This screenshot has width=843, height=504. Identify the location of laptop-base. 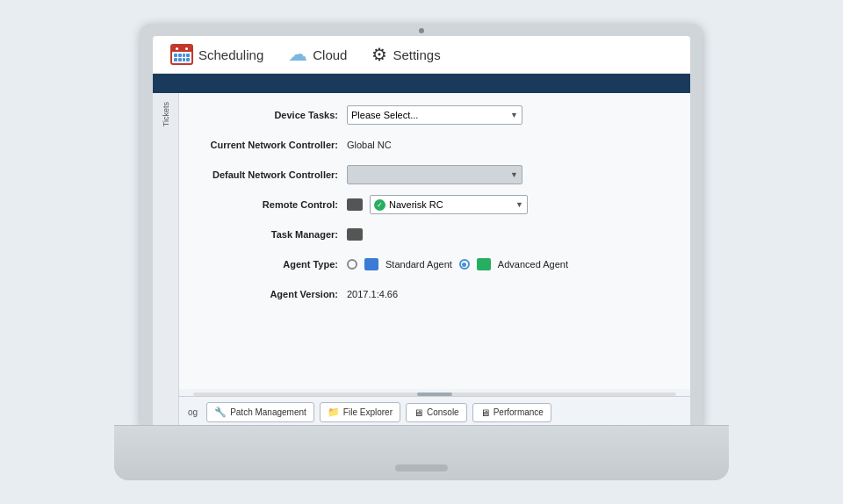
(422, 453).